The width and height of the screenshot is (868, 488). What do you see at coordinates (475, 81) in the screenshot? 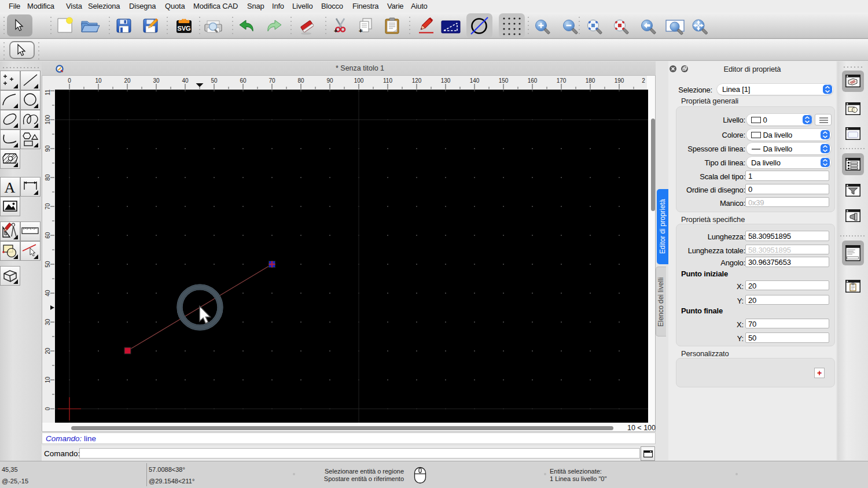
I see `svg-text: 140` at bounding box center [475, 81].